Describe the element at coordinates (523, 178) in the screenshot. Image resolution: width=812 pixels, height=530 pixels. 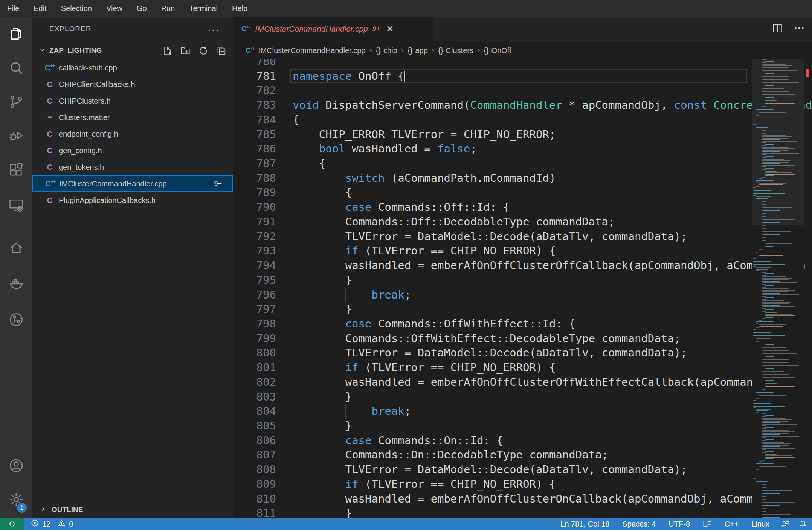
I see `code-line-788: 788 switch (aCommandPath.mCommandId)` at that location.